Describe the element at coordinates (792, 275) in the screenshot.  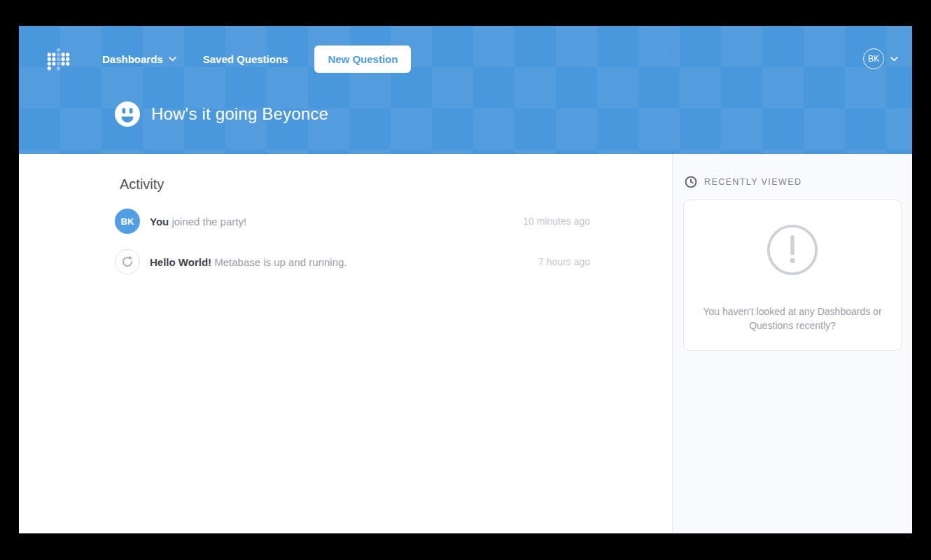
I see `recently-viewed-empty-card: You haven't looked at any Dashboards or …` at that location.